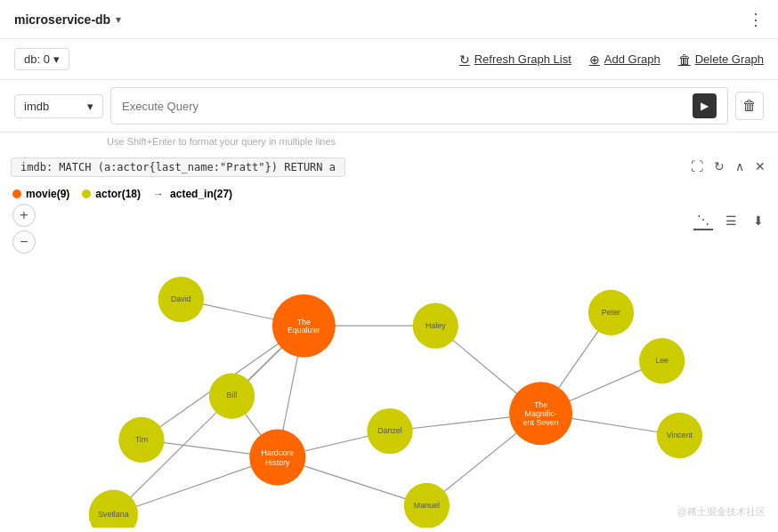 This screenshot has width=778, height=532. Describe the element at coordinates (118, 20) in the screenshot. I see `chevron-down-icon: ▾` at that location.